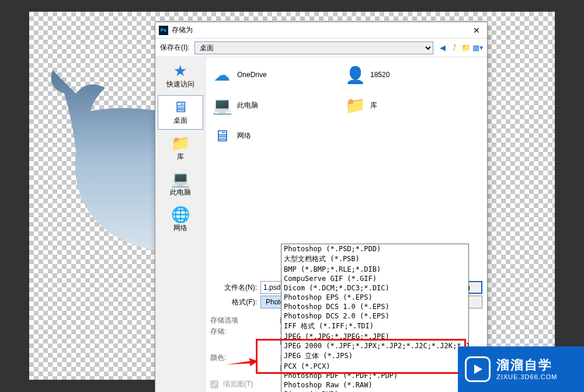 The height and width of the screenshot is (392, 584). I want to click on file-item-4: 🖥网络, so click(274, 136).